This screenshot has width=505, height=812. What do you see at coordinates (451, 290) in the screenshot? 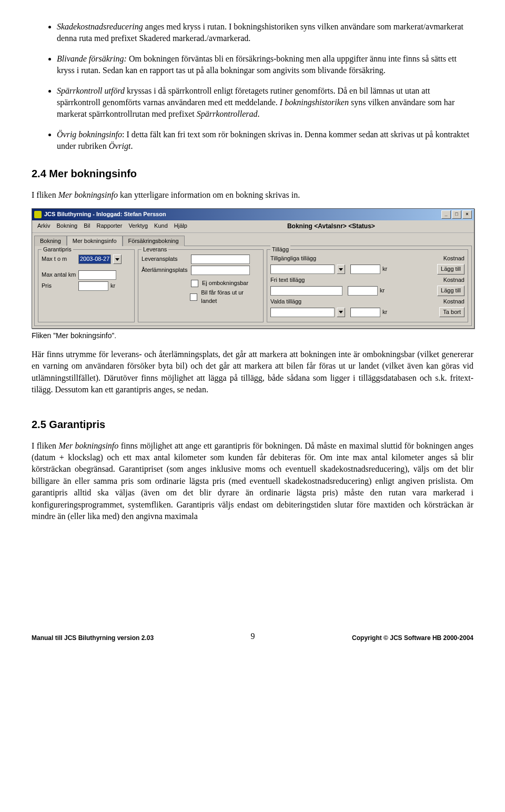
I see `button-laggtill-2: Lägg till` at bounding box center [451, 290].